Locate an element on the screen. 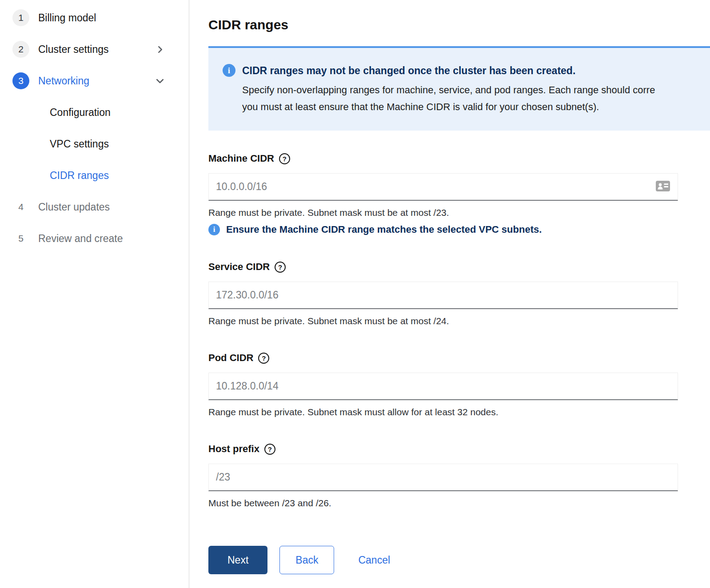 The width and height of the screenshot is (710, 588). pod-cidr-input is located at coordinates (443, 386).